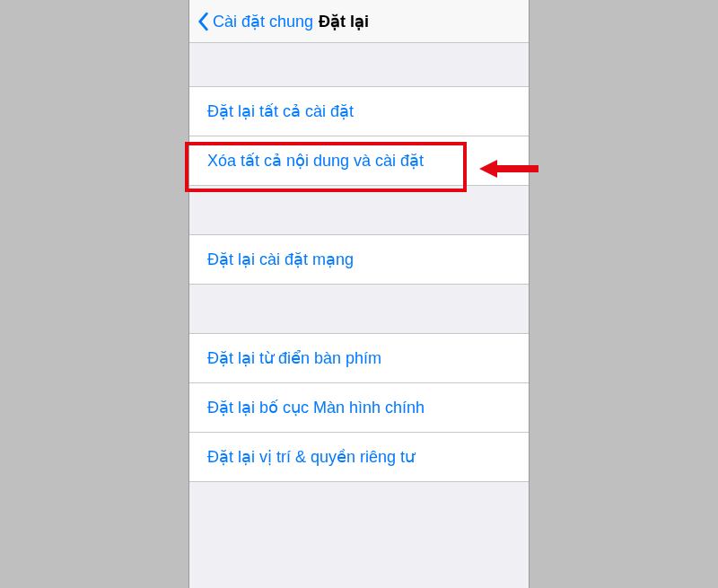 The height and width of the screenshot is (588, 718). Describe the element at coordinates (203, 22) in the screenshot. I see `chevron-left-icon` at that location.